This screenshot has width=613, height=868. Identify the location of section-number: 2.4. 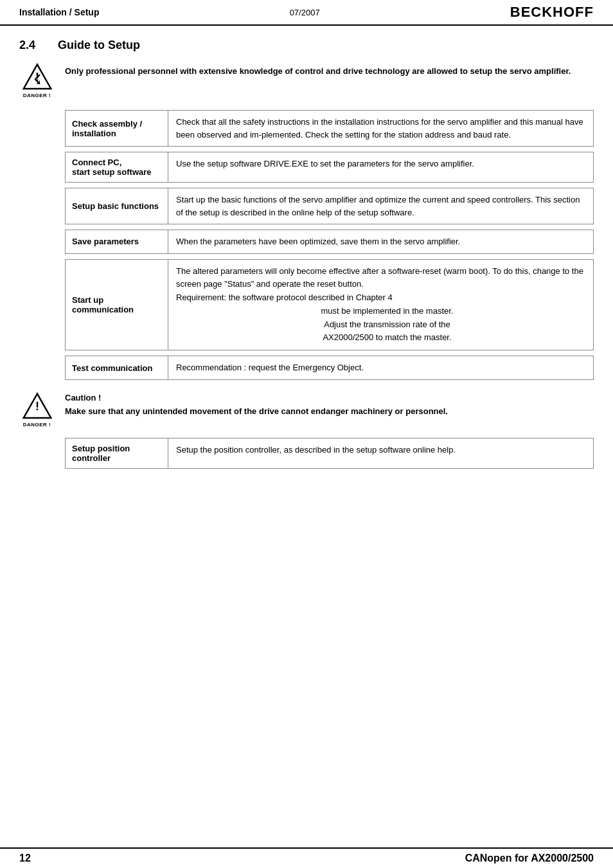
(39, 45).